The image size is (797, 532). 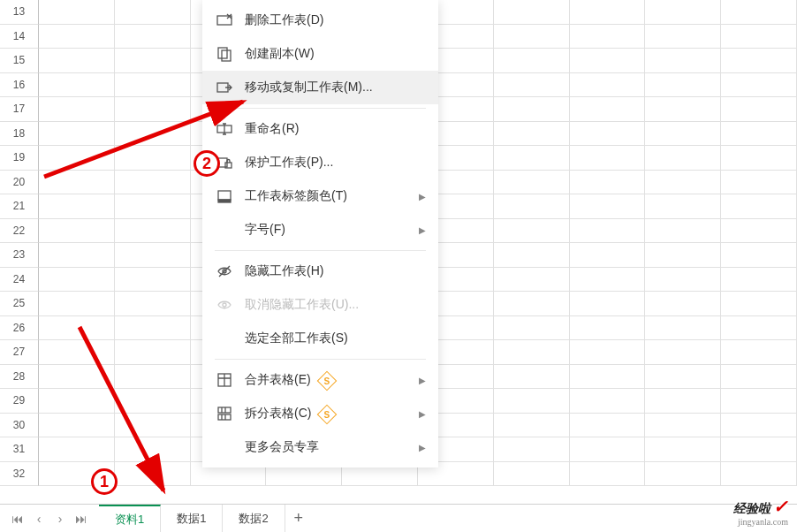 I want to click on menu-label: 拆分表格(C) S, so click(x=332, y=414).